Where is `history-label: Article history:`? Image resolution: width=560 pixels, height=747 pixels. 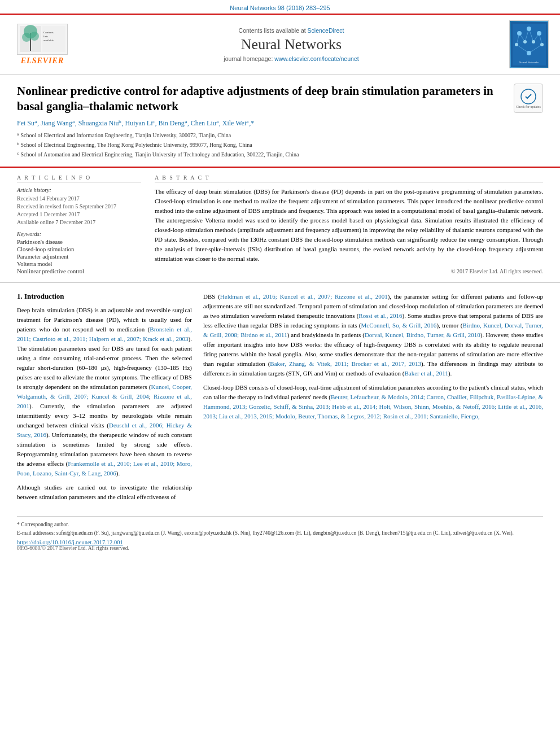
history-label: Article history: is located at coordinates (79, 190).